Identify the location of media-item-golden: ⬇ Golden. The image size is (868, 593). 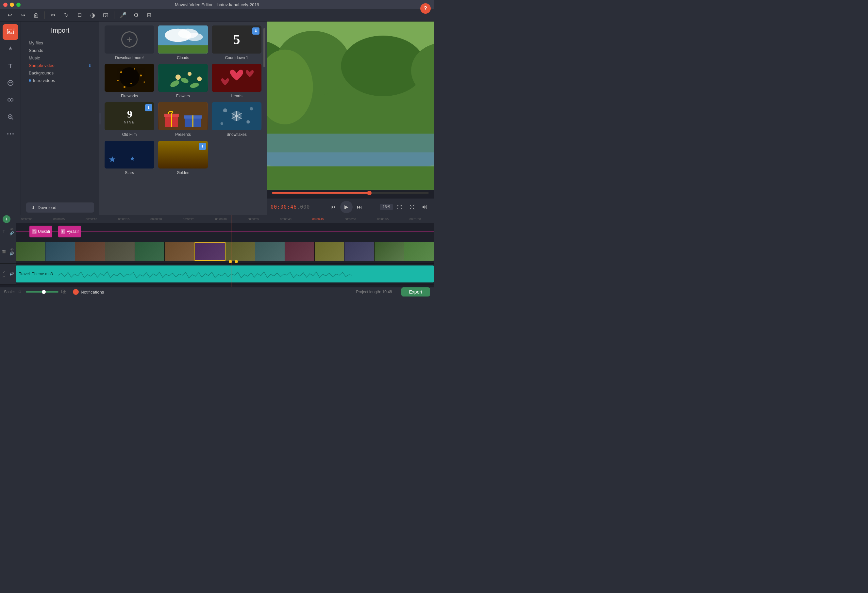
(183, 158).